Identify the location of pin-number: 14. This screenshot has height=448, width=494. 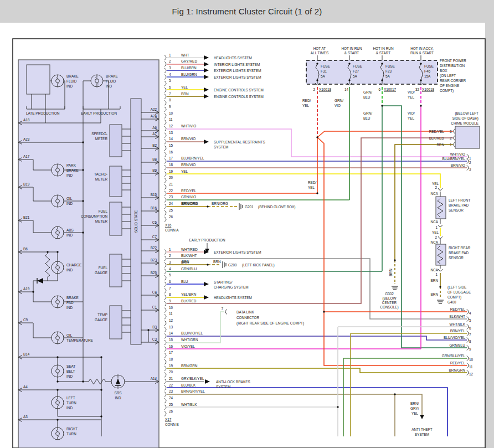
(171, 333).